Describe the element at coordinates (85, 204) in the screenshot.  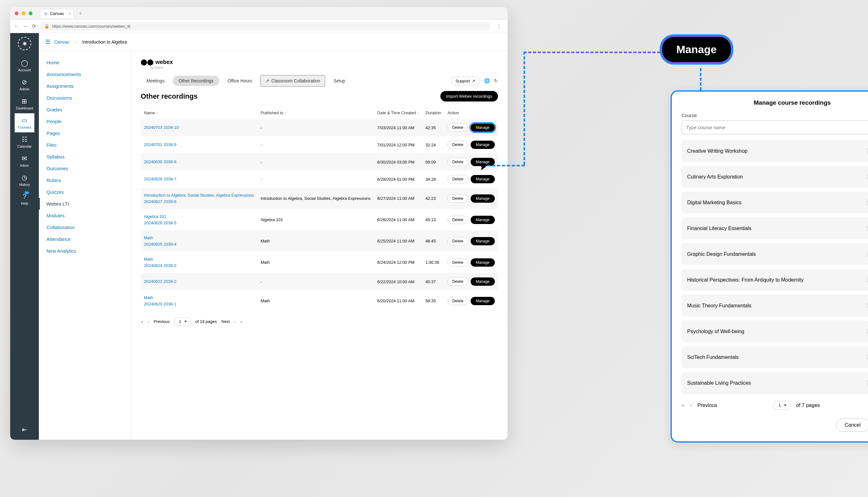
I see `course-nav-webex-lti: Webex LTI` at that location.